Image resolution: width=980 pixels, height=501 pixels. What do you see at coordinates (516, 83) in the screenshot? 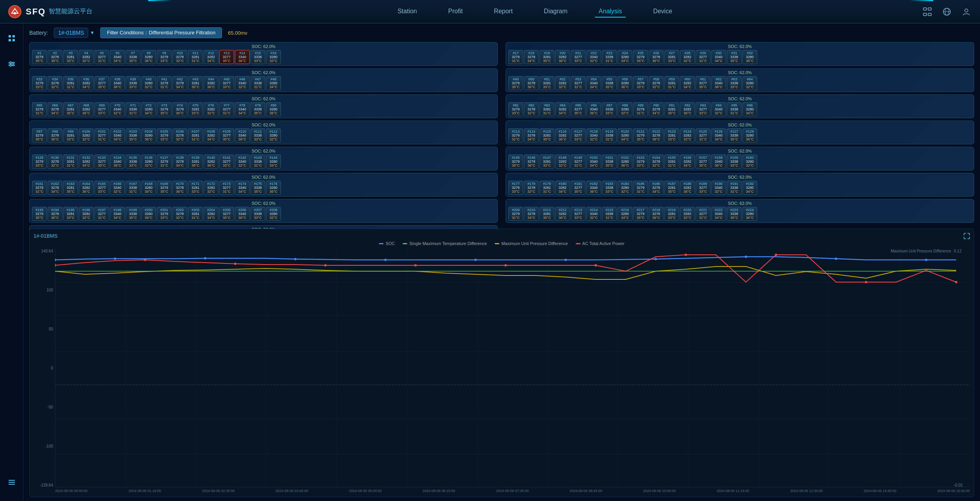
I see `battery-cell-49: #49 3279 35°C` at bounding box center [516, 83].